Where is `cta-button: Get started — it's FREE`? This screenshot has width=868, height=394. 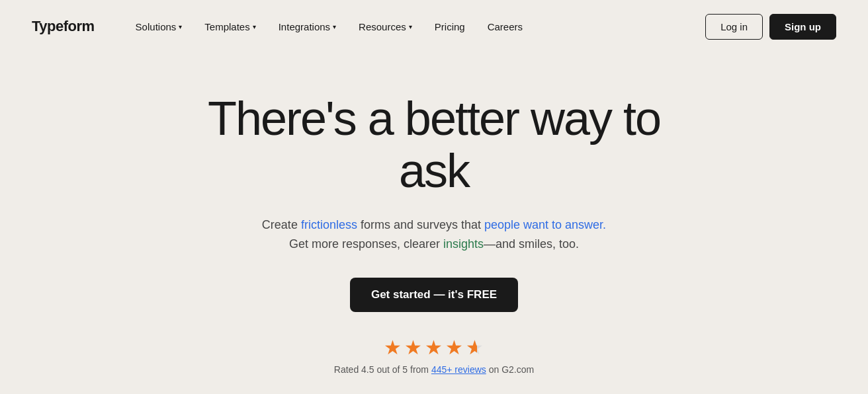 cta-button: Get started — it's FREE is located at coordinates (434, 295).